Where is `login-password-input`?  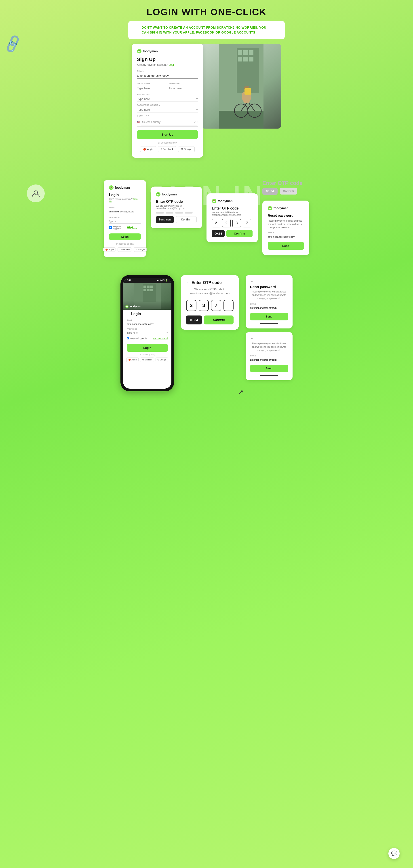
login-password-input is located at coordinates (124, 221).